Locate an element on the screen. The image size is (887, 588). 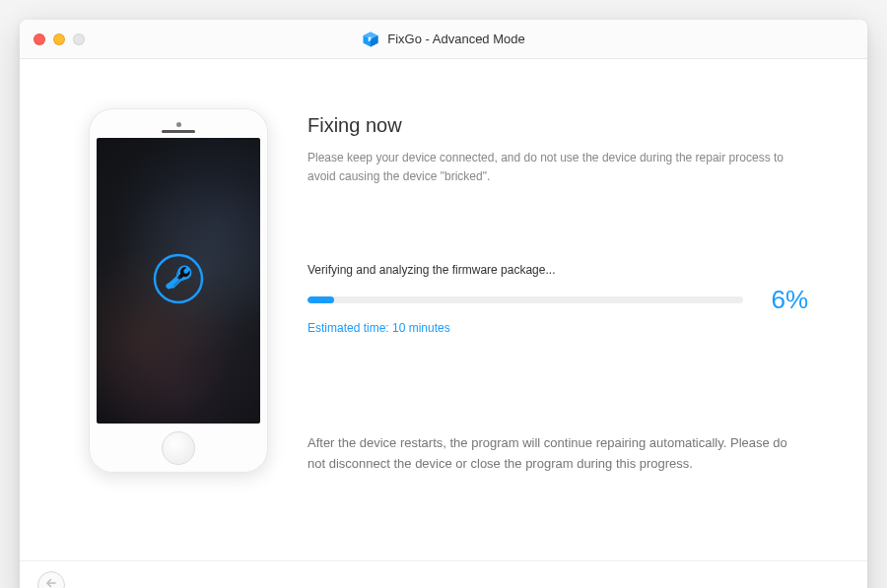
phone-camera-dot is located at coordinates (179, 124).